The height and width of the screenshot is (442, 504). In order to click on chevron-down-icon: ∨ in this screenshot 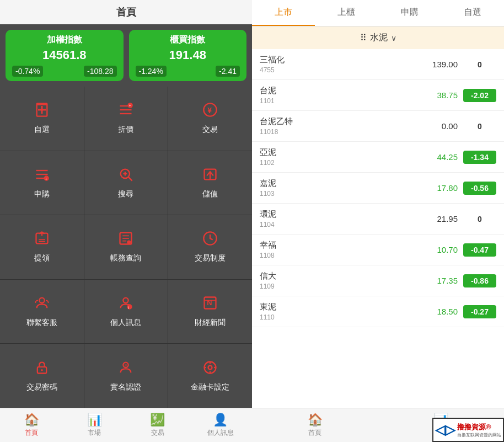, I will do `click(394, 38)`.